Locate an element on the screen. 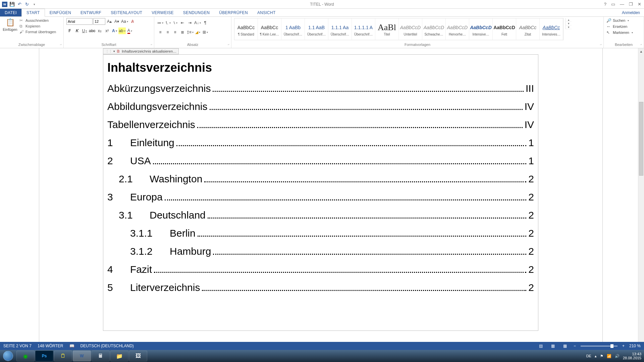 This screenshot has height=362, width=644. borders-button: ⊞ is located at coordinates (205, 32).